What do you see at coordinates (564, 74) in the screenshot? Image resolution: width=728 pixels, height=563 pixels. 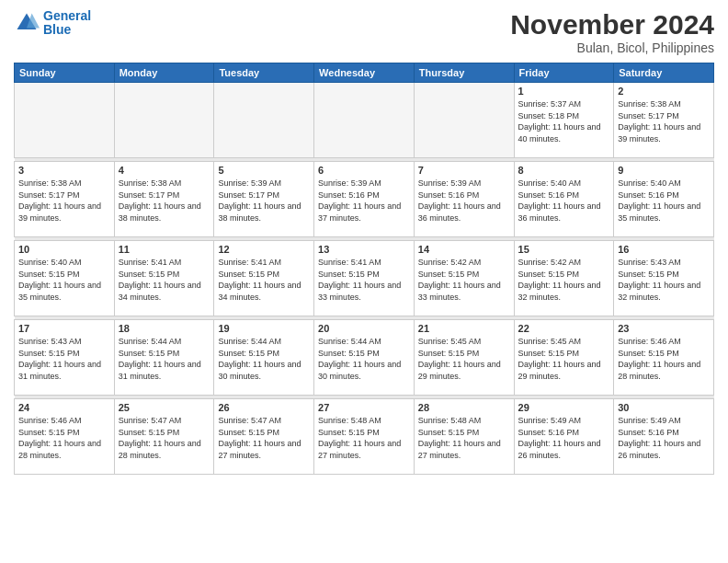 I see `col-friday: Friday` at bounding box center [564, 74].